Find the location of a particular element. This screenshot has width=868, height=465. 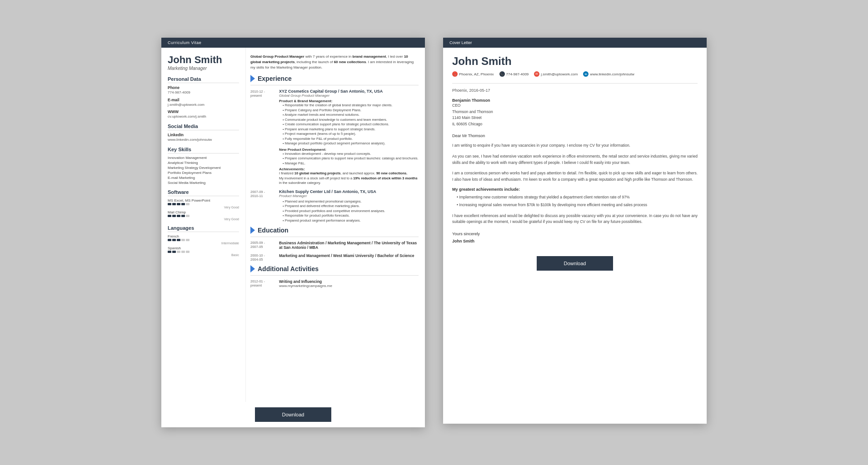

cl-paragraph-1: I am writing to enquire if you have any … is located at coordinates (575, 146).